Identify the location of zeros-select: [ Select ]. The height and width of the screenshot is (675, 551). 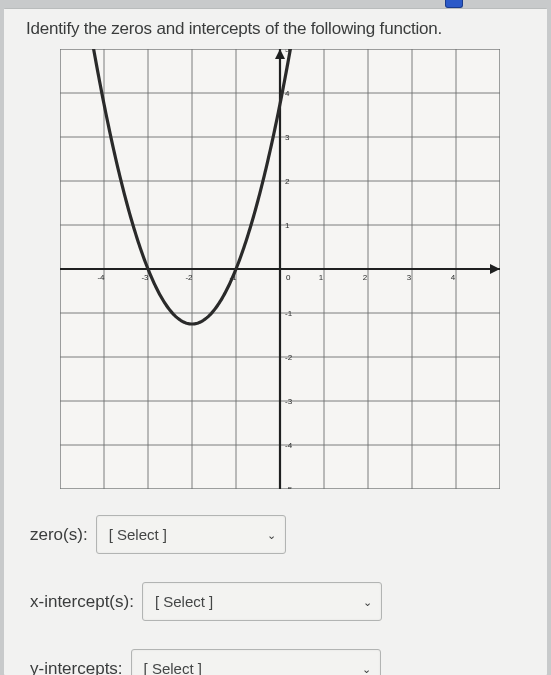
(191, 534).